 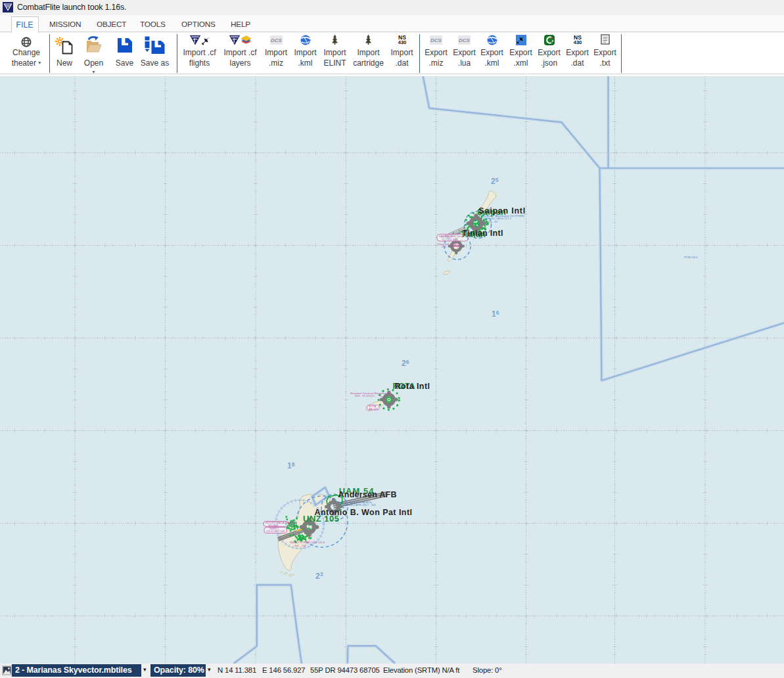 What do you see at coordinates (691, 258) in the screenshot?
I see `svg-text: POW-13CL` at bounding box center [691, 258].